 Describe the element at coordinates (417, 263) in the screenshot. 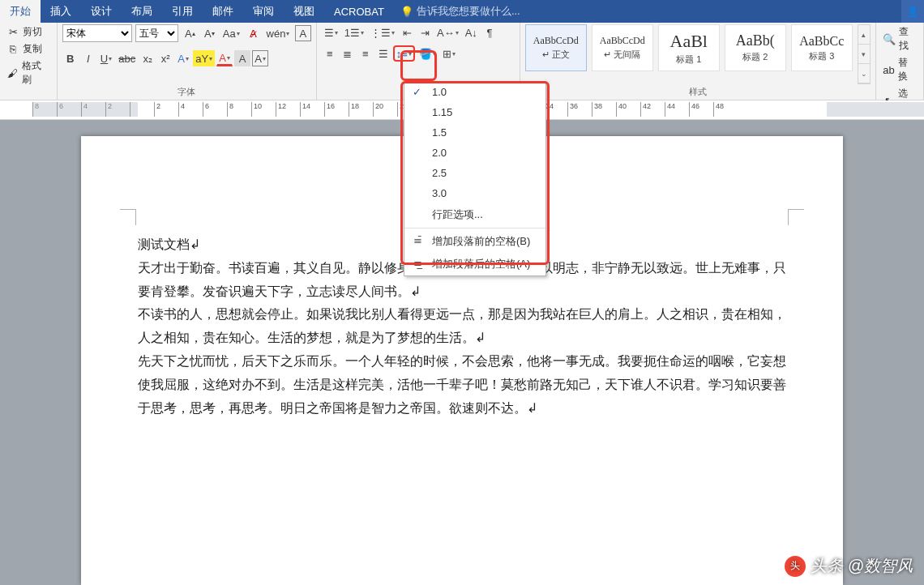

I see `space-after-icon: ≡̲` at that location.